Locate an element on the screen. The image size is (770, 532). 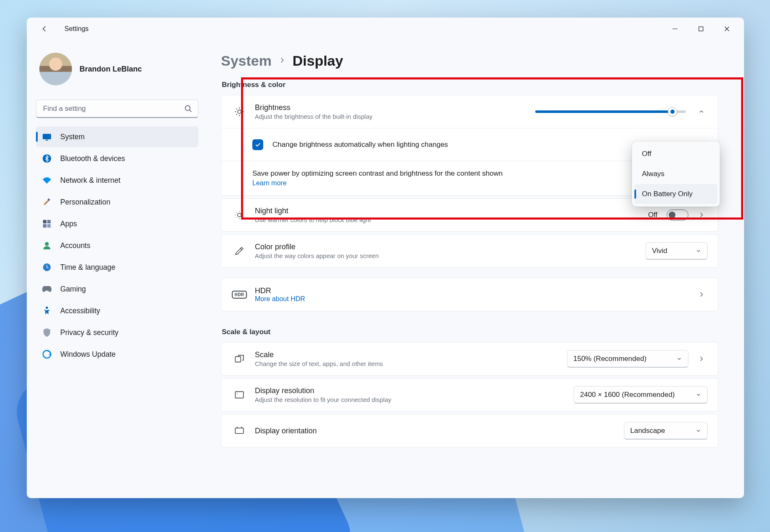
section-scale-layout: Scale & layout is located at coordinates (470, 332).